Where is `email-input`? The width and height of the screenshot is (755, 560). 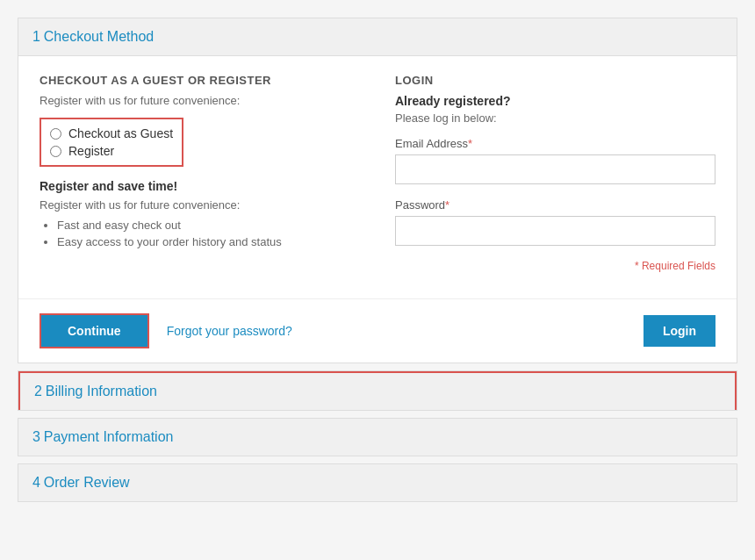
email-input is located at coordinates (555, 169).